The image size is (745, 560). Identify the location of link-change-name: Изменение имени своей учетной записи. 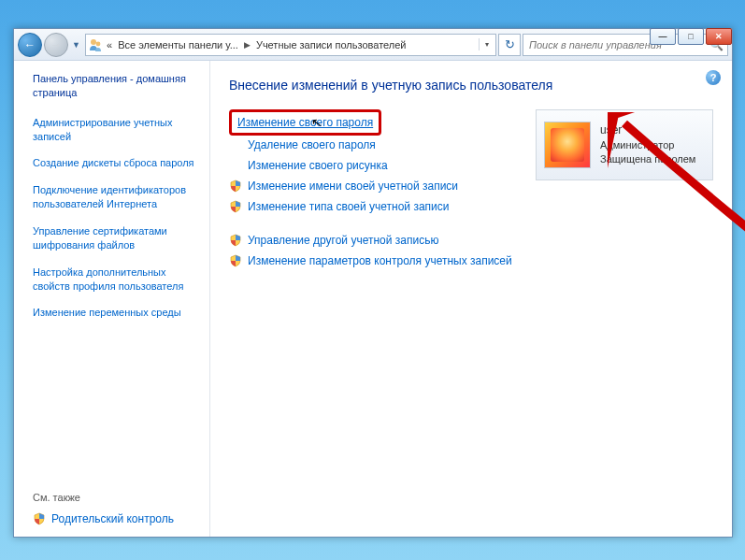
(373, 186).